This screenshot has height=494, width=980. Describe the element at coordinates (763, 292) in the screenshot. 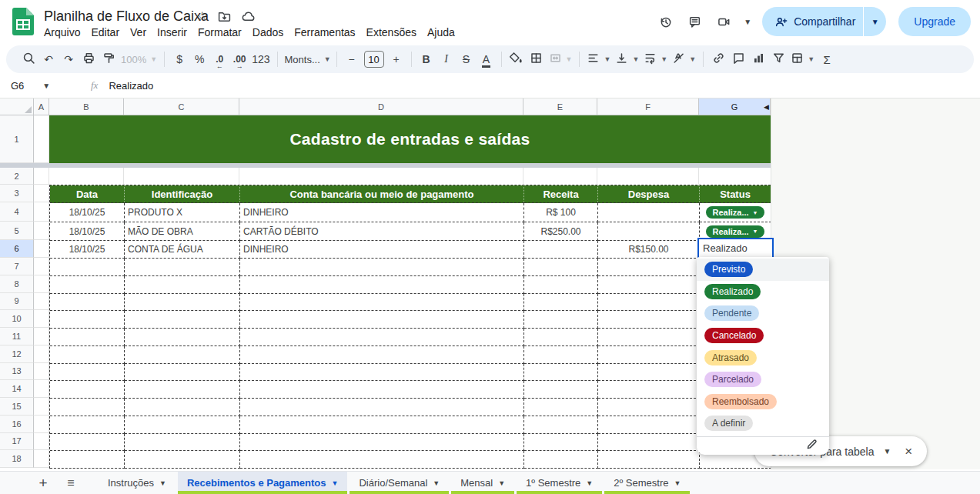

I see `status-option-realizado: Realizado` at that location.